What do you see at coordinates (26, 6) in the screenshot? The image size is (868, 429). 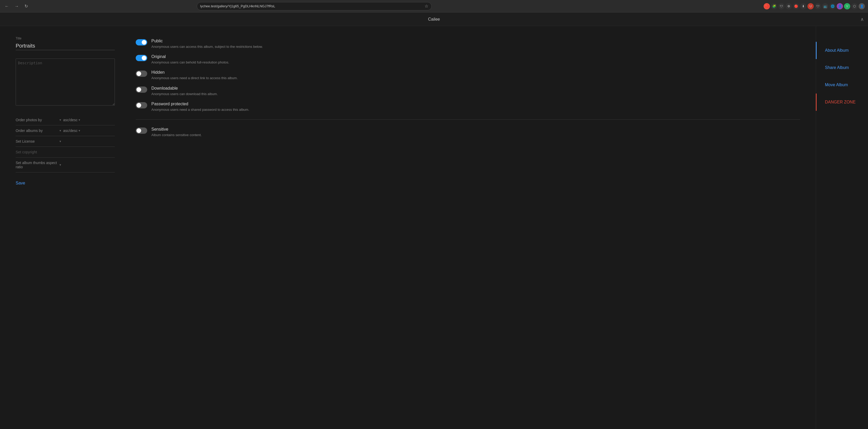 I see `refresh-button: ↻` at bounding box center [26, 6].